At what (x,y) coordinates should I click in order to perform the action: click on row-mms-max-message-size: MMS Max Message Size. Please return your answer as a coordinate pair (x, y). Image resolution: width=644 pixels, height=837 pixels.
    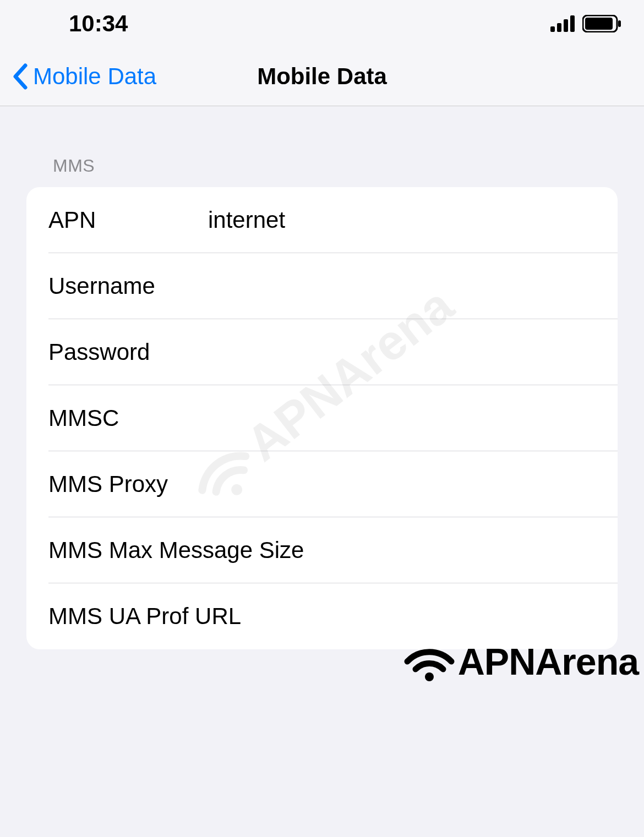
    Looking at the image, I should click on (322, 550).